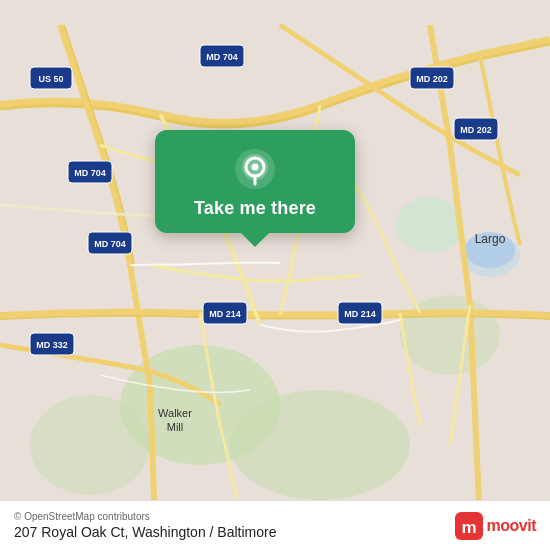 Image resolution: width=550 pixels, height=550 pixels. I want to click on svg-text: MD 332, so click(52, 345).